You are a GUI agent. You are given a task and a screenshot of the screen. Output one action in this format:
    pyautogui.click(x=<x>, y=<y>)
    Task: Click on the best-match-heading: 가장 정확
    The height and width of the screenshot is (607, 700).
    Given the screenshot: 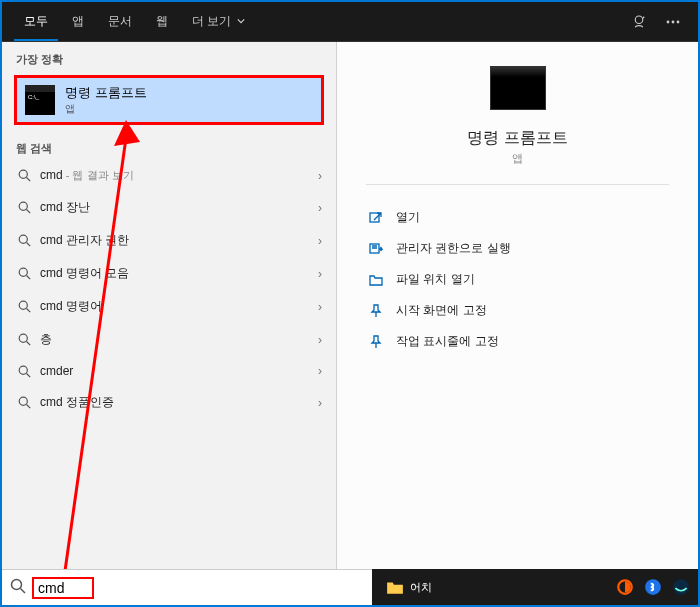 What is the action you would take?
    pyautogui.click(x=169, y=56)
    